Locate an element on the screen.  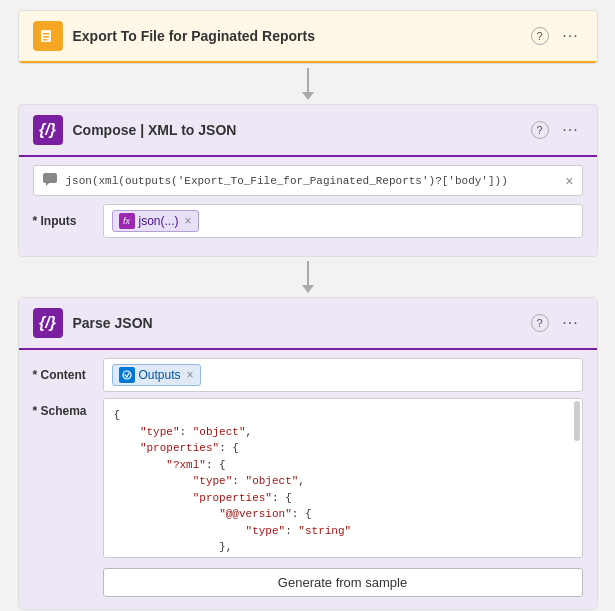
schema-line-3: "?xml": { is located at coordinates (343, 466).